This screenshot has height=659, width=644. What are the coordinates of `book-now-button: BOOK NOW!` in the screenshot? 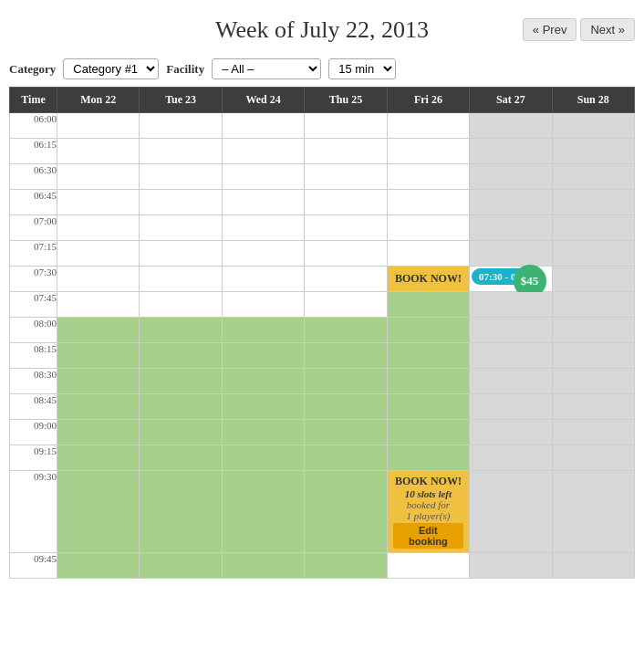 It's located at (429, 279).